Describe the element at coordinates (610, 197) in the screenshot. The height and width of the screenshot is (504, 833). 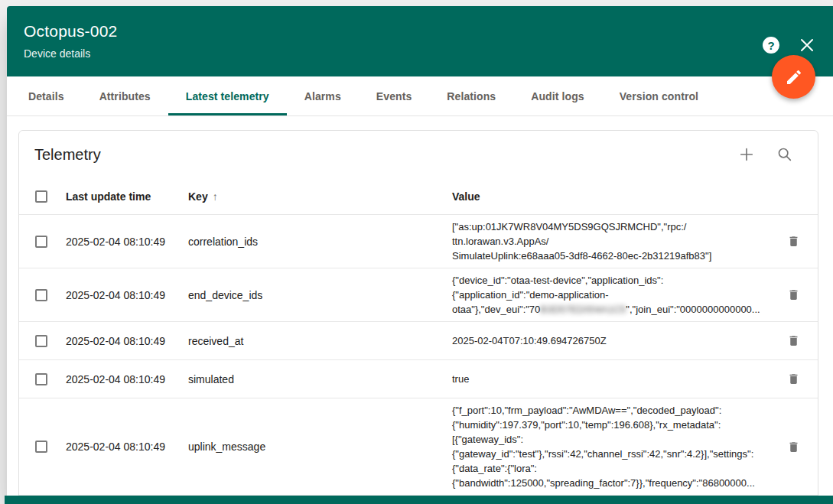
I see `column-header-value: Value` at that location.